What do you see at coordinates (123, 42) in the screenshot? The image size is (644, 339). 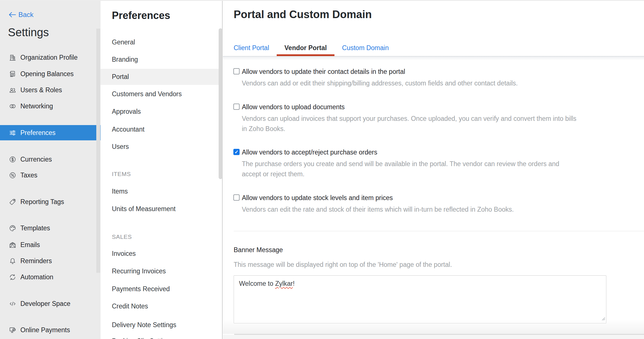 I see `pref-item-label: General` at bounding box center [123, 42].